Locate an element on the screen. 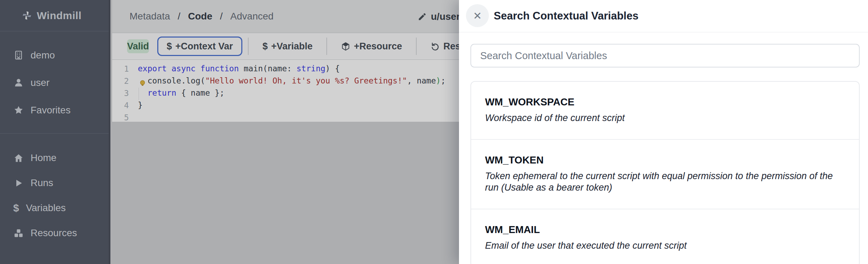 This screenshot has height=264, width=868. script-path-label: u/user/l is located at coordinates (445, 17).